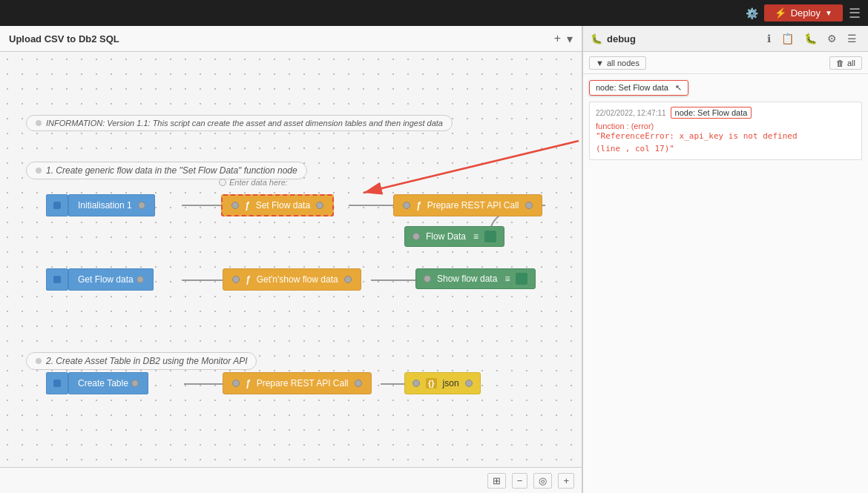 Image resolution: width=868 pixels, height=493 pixels. I want to click on debug-info-btn: ℹ, so click(769, 39).